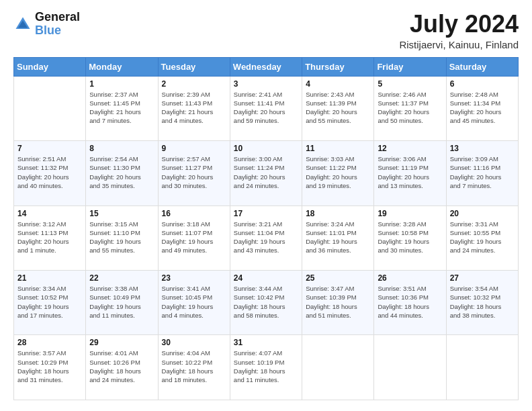 The height and width of the screenshot is (411, 532). I want to click on day-info: Sunrise: 4:04 AM Sunset: 10:22 PM Daylig…, so click(194, 367).